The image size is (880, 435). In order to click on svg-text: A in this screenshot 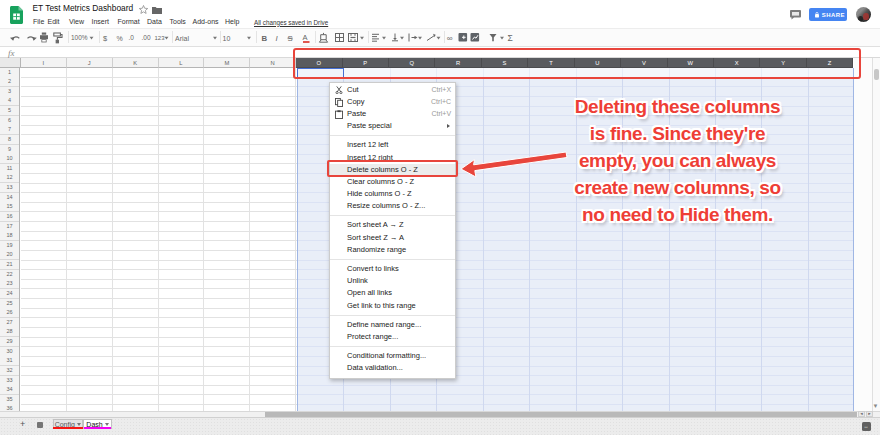, I will do `click(306, 38)`.